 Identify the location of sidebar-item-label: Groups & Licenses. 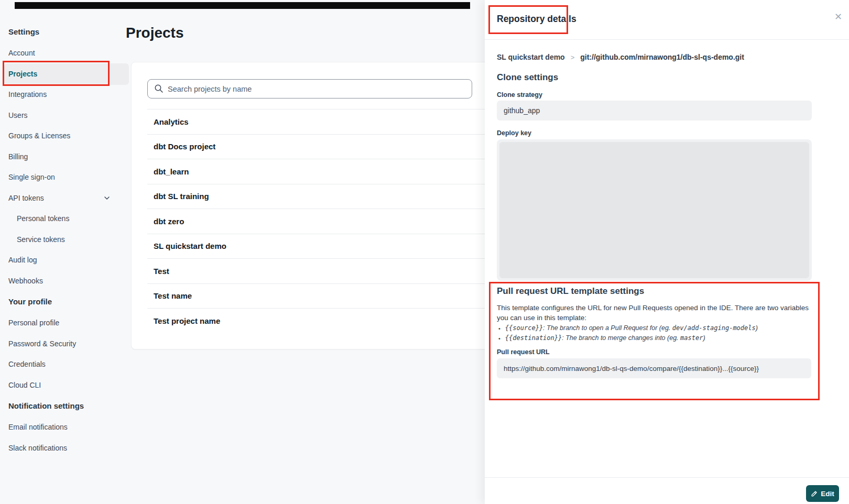
(39, 136).